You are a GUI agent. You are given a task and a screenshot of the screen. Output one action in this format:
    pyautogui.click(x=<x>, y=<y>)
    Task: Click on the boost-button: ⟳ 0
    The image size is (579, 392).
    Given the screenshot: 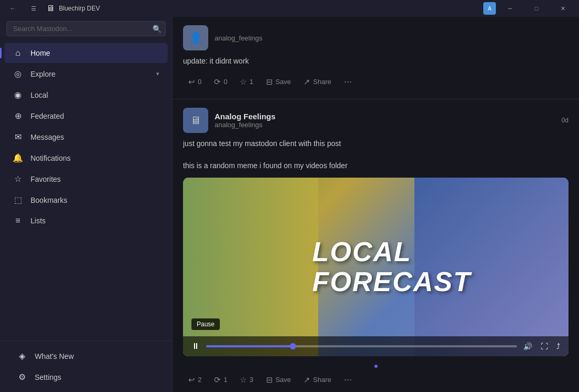 What is the action you would take?
    pyautogui.click(x=221, y=82)
    